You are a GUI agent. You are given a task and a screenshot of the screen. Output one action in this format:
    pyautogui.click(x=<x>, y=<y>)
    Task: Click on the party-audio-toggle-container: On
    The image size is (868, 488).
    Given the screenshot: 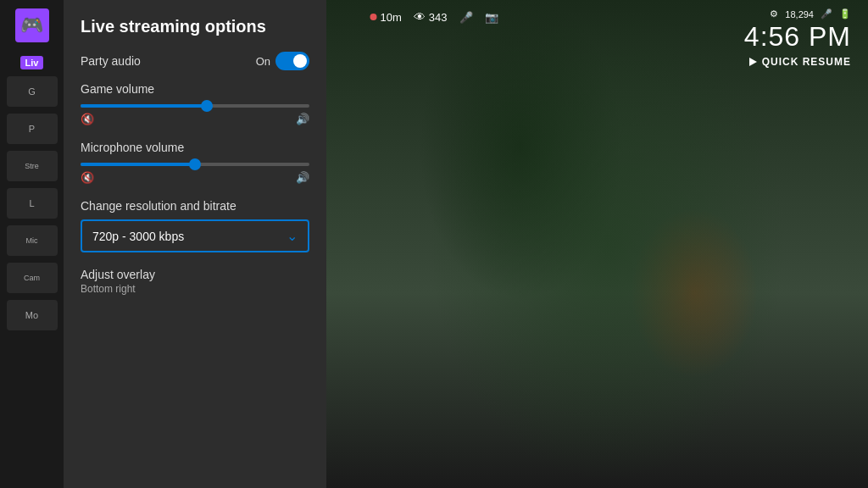 What is the action you would take?
    pyautogui.click(x=283, y=61)
    